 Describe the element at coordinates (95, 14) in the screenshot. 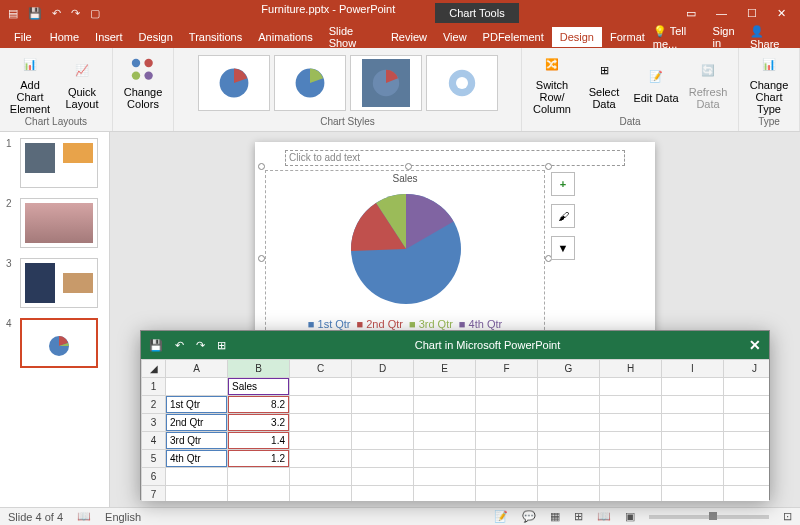

I see `start-from-beginning-icon: ▢` at that location.